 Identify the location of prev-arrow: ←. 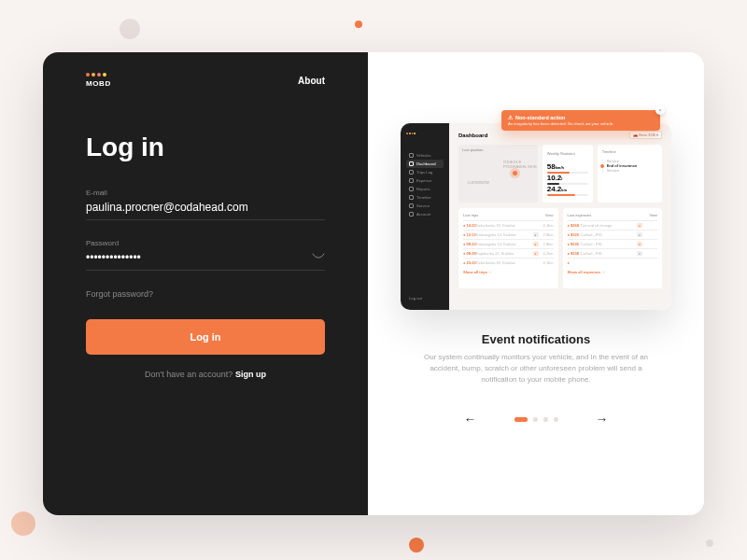
(471, 419).